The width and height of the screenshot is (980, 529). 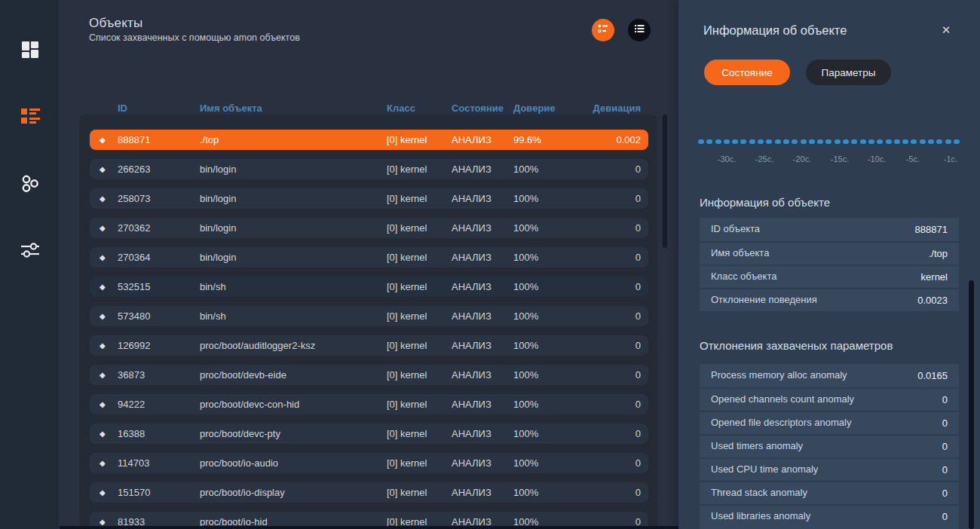 I want to click on nodes-icon, so click(x=30, y=184).